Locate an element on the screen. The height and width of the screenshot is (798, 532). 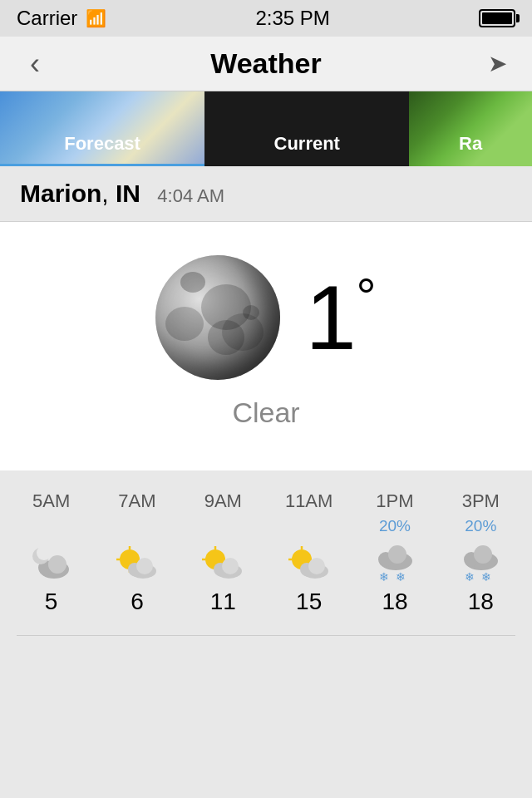
tab-current-label: Current is located at coordinates (308, 144).